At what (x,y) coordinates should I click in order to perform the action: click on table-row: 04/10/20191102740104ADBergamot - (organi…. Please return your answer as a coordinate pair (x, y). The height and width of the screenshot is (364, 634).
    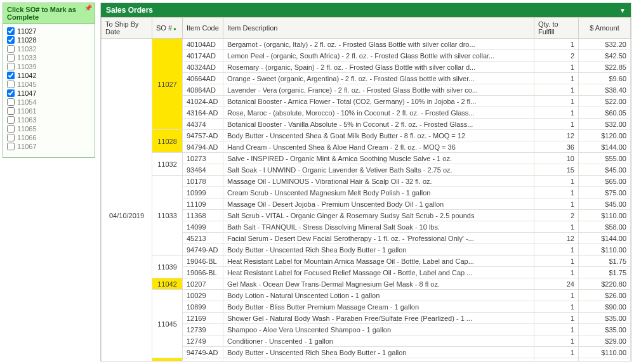
    Looking at the image, I should click on (366, 44).